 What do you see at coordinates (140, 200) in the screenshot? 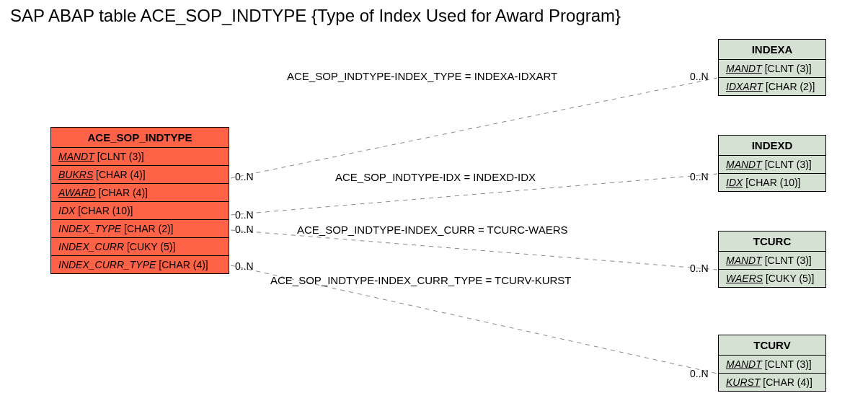
I see `entity-ace-sop-indtype: ACE_SOP_INDTYPE MANDT [CLNT (3)] BUKRS […` at bounding box center [140, 200].